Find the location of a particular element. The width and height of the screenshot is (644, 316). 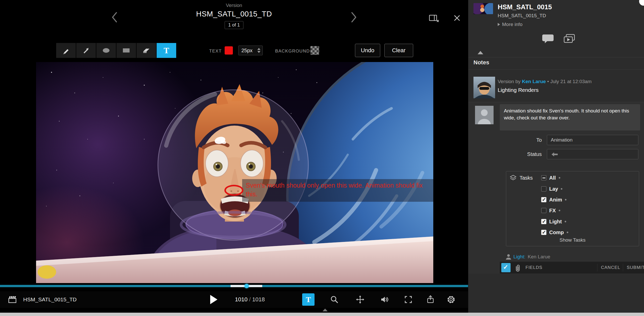

text-color-swatch is located at coordinates (229, 50).